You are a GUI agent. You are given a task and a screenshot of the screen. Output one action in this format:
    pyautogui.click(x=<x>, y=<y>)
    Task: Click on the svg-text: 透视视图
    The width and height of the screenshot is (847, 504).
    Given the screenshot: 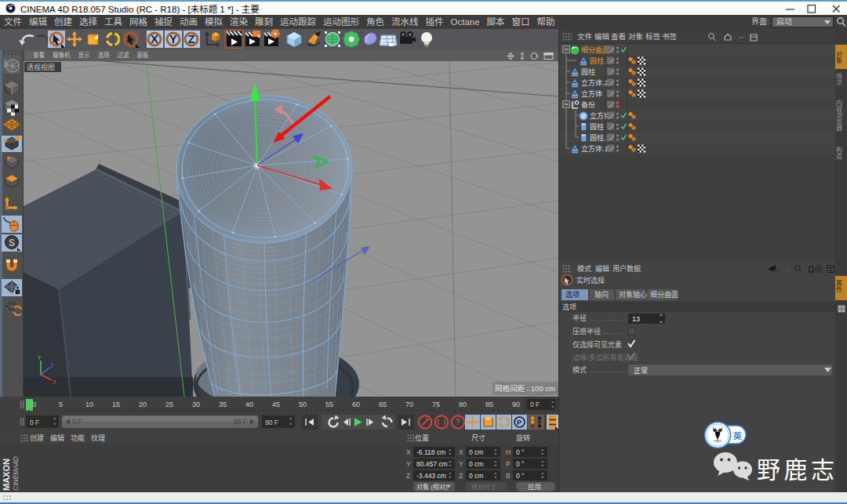 What is the action you would take?
    pyautogui.click(x=41, y=67)
    